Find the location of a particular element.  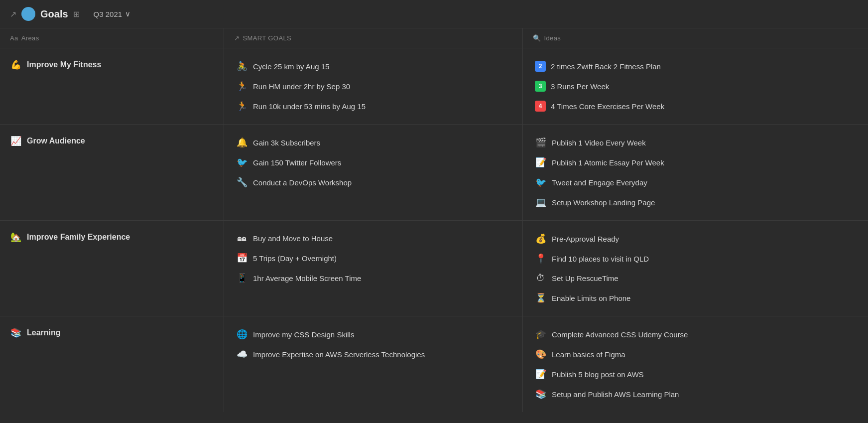

area-label-fitness: 💪 Improve My Fitness is located at coordinates (56, 65).